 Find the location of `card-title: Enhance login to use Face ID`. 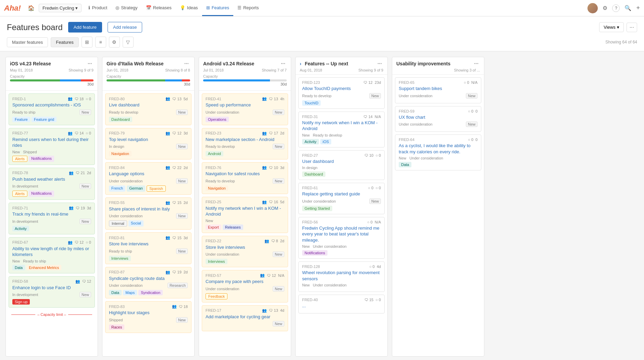

card-title: Enhance login to use Face ID is located at coordinates (52, 288).